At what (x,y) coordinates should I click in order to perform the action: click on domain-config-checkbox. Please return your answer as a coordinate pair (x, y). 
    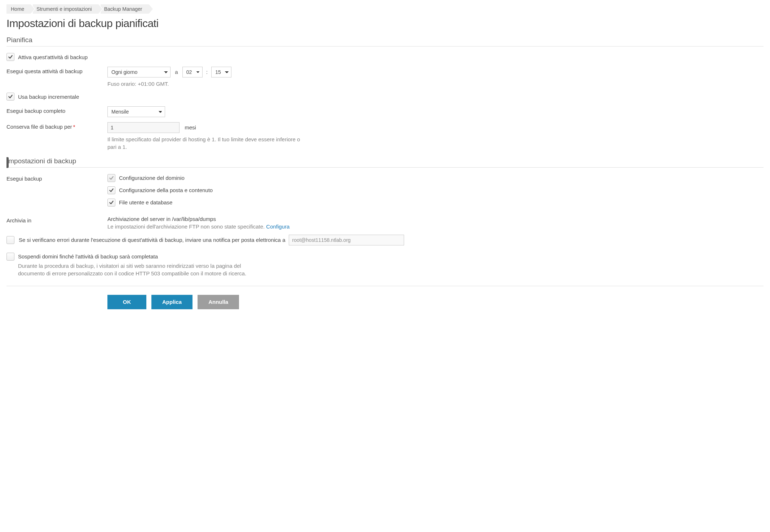
    Looking at the image, I should click on (111, 178).